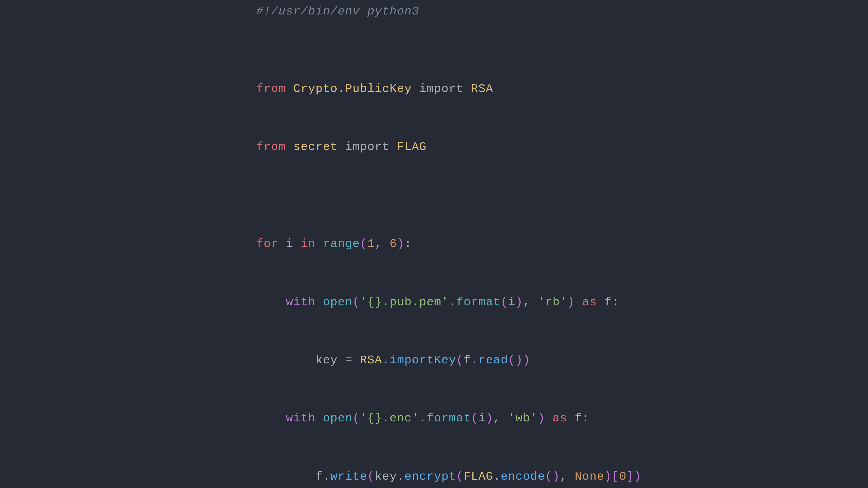 Image resolution: width=868 pixels, height=488 pixels. What do you see at coordinates (434, 360) in the screenshot?
I see `line-key-assign: key = RSA.importKey(f.read())` at bounding box center [434, 360].